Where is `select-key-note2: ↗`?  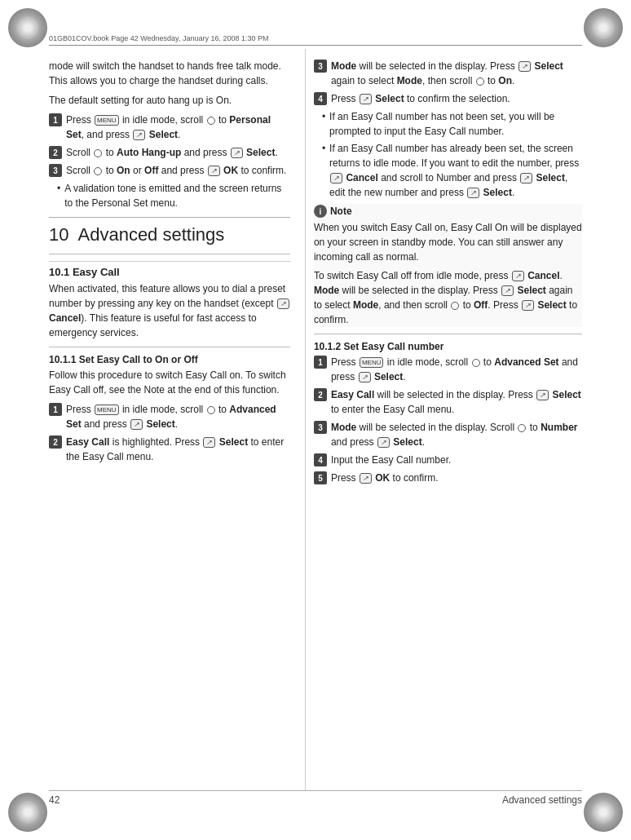
select-key-note2: ↗ is located at coordinates (528, 305).